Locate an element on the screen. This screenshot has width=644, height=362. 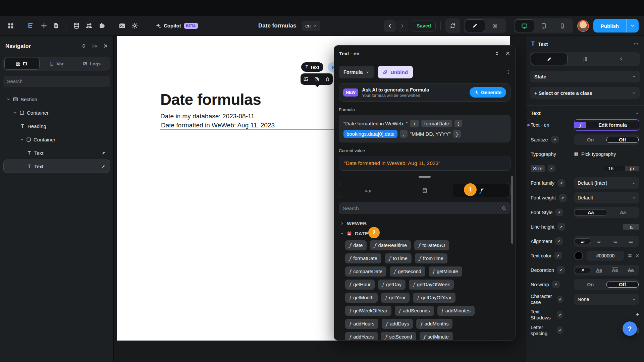
clear-color-icon is located at coordinates (637, 256).